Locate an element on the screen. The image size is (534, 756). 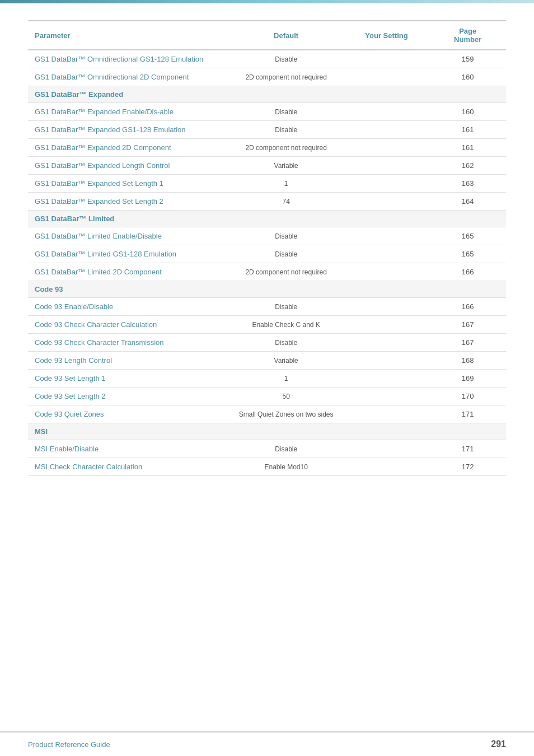
table-row: GS1 DataBar™ Expanded Enable/Dis-ableDis… is located at coordinates (267, 112).